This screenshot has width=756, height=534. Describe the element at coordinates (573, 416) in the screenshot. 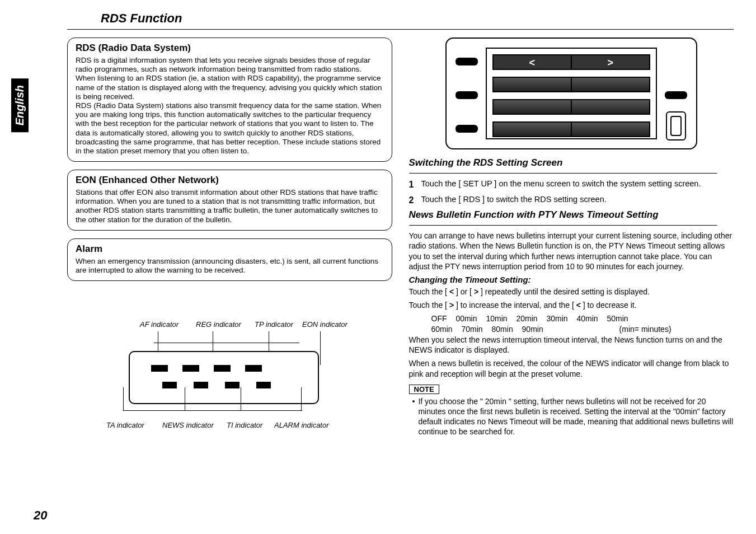

I see `note-bullet: • If you choose the " 20min " setting, f…` at that location.